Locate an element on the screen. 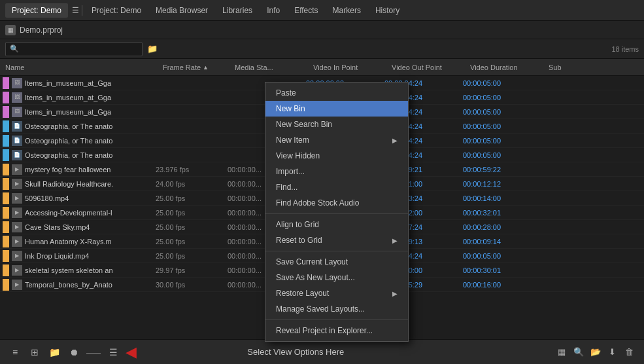 This screenshot has width=644, height=364. context-menu-item-save-current-layout: Save Current Layout is located at coordinates (337, 262).